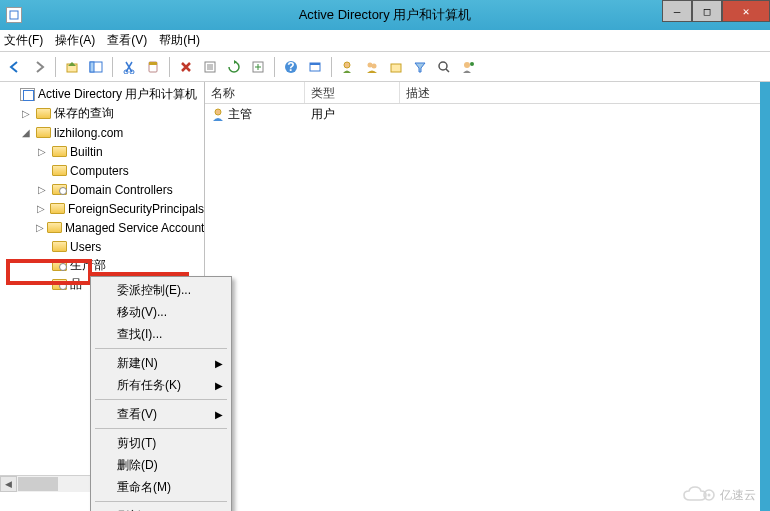 This screenshot has height=511, width=770. I want to click on tree-saved-queries: ▷ 保存的查询, so click(102, 114).